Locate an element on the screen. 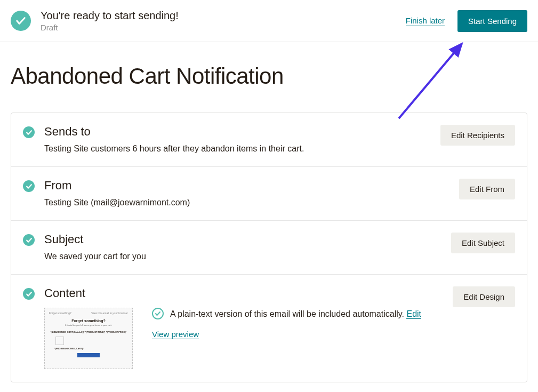 This screenshot has height=392, width=538. edit-from-button: Edit From is located at coordinates (487, 189).